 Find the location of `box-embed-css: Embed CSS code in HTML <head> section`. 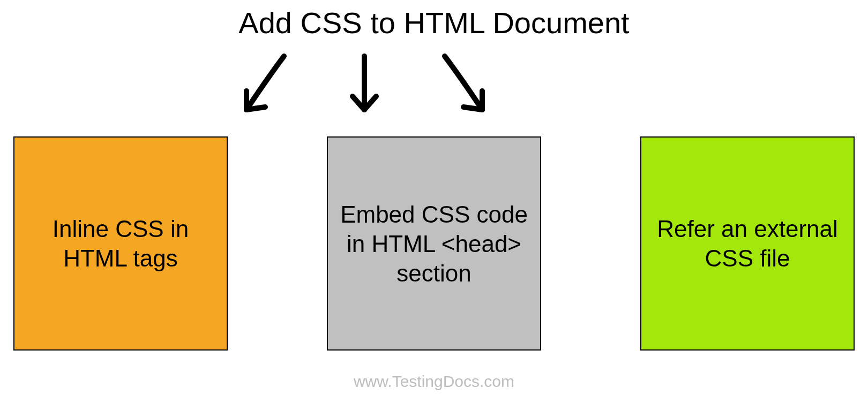

box-embed-css: Embed CSS code in HTML <head> section is located at coordinates (434, 243).